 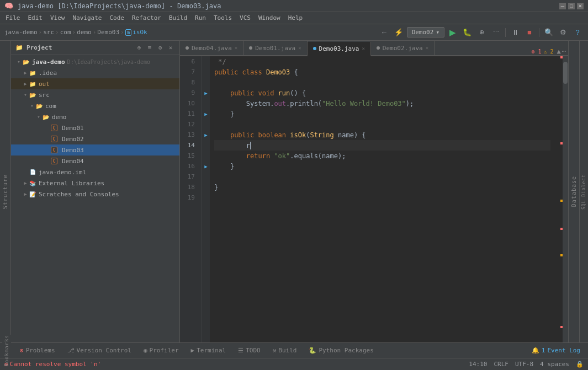 I want to click on database-panel: Database, so click(x=574, y=192).